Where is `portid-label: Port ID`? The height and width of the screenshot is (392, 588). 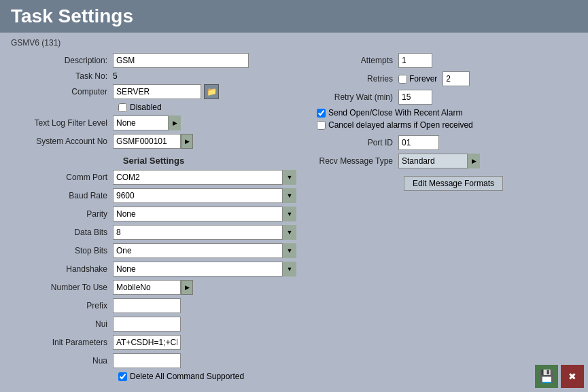
portid-label: Port ID is located at coordinates (354, 143).